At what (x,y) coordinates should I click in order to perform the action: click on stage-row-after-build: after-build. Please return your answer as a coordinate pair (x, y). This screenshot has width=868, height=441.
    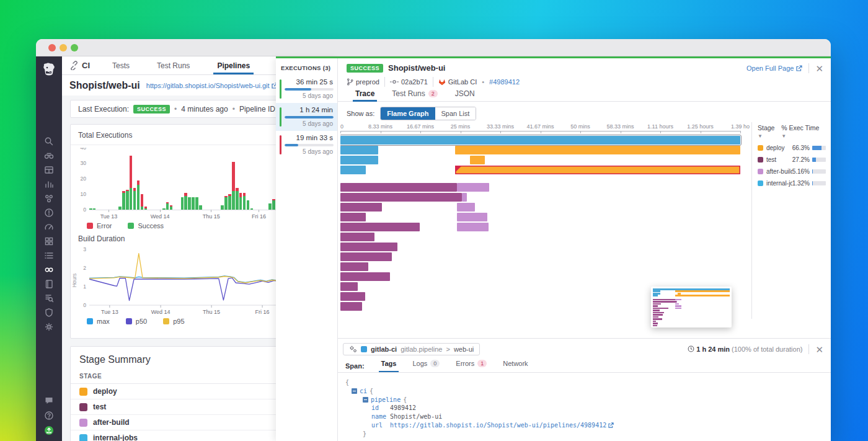
    Looking at the image, I should click on (174, 423).